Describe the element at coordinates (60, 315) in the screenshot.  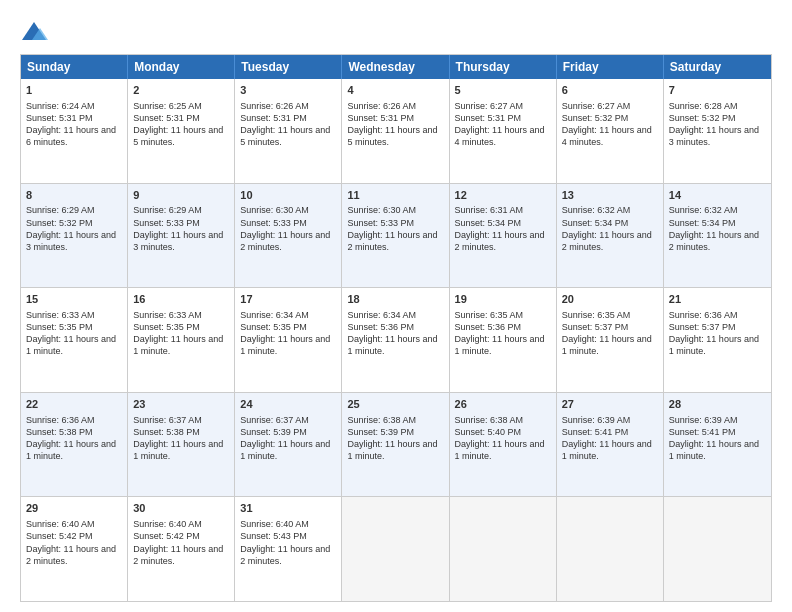
I see `sunrise-text: Sunrise: 6:33 AM` at that location.